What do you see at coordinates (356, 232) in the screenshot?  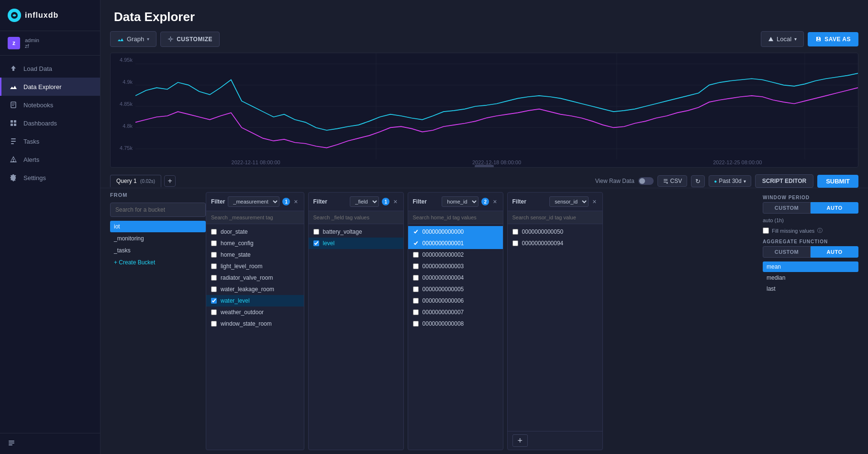 I see `filter-item: battery_voltage` at bounding box center [356, 232].